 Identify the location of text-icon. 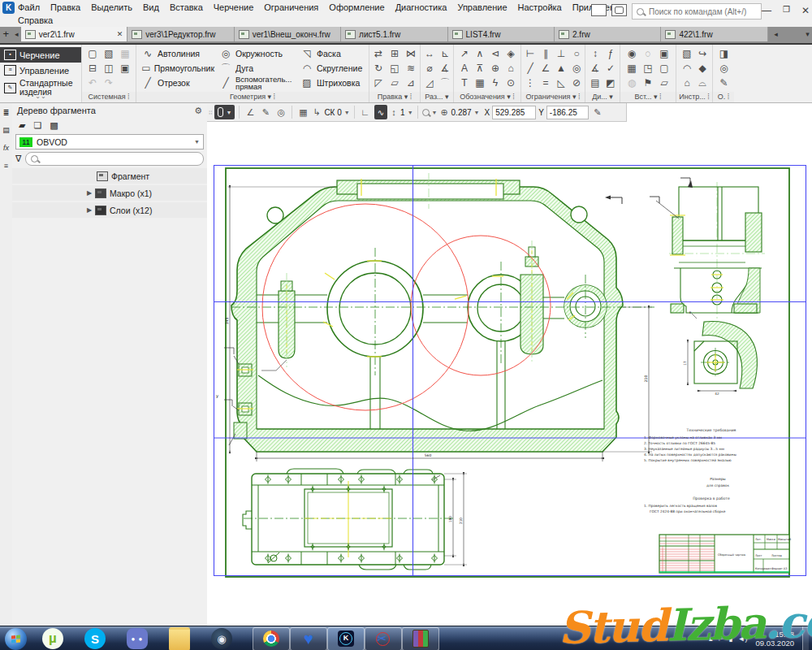
(464, 83).